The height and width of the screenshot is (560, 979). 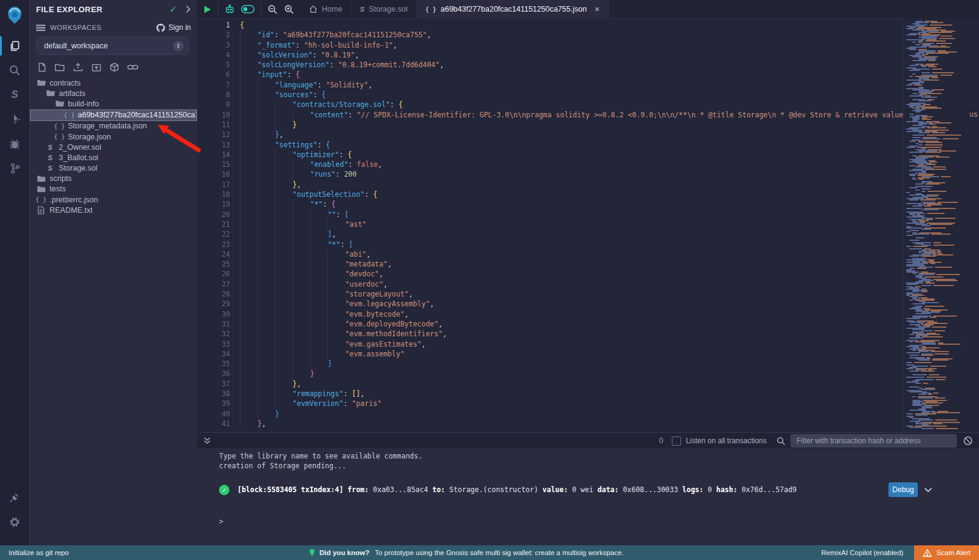 I want to click on line-number: 25, so click(x=214, y=264).